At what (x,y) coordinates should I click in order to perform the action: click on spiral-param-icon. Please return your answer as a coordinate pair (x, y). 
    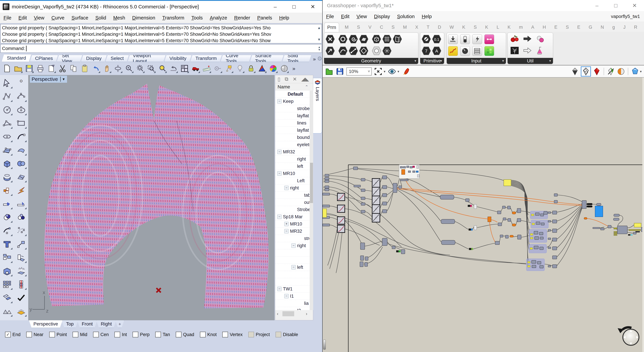
    Looking at the image, I should click on (354, 39).